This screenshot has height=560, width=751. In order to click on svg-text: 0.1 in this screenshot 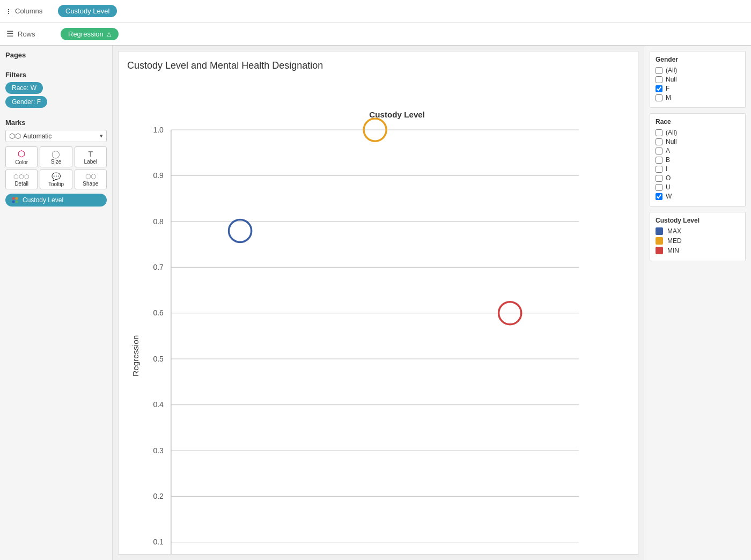, I will do `click(158, 542)`.